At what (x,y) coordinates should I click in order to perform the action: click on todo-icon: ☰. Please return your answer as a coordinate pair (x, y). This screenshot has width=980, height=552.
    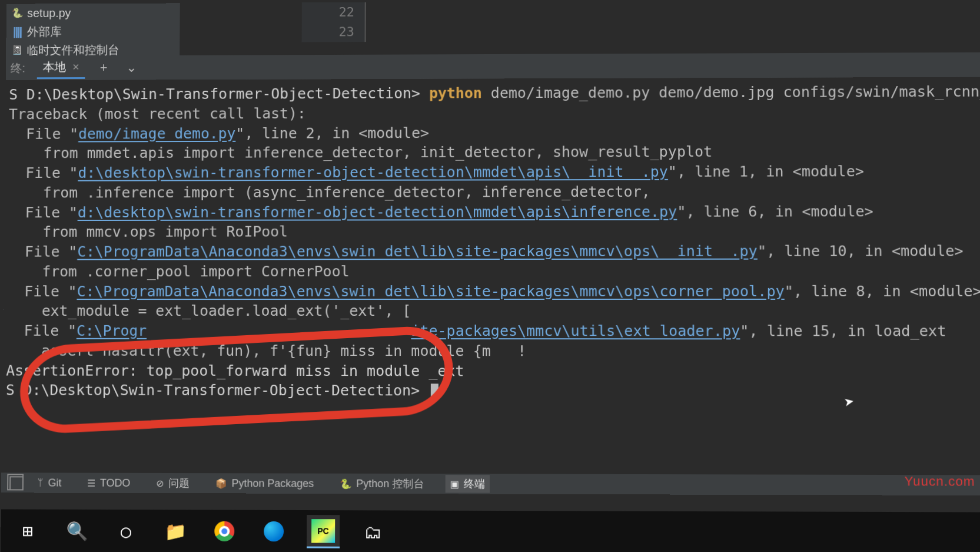
    Looking at the image, I should click on (91, 483).